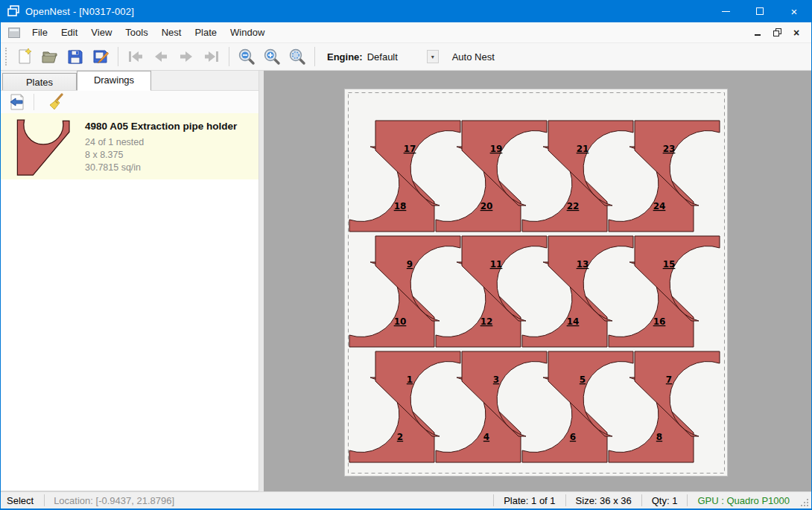 The image size is (812, 510). I want to click on part-label: 3, so click(496, 380).